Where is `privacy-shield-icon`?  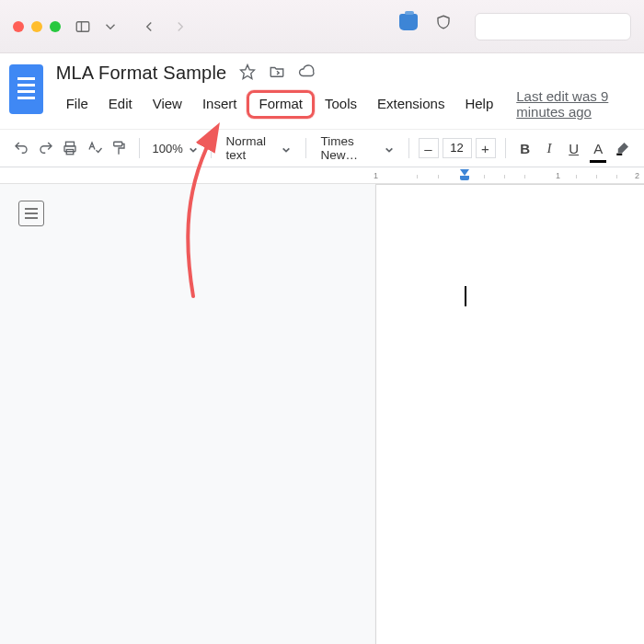 privacy-shield-icon is located at coordinates (443, 22).